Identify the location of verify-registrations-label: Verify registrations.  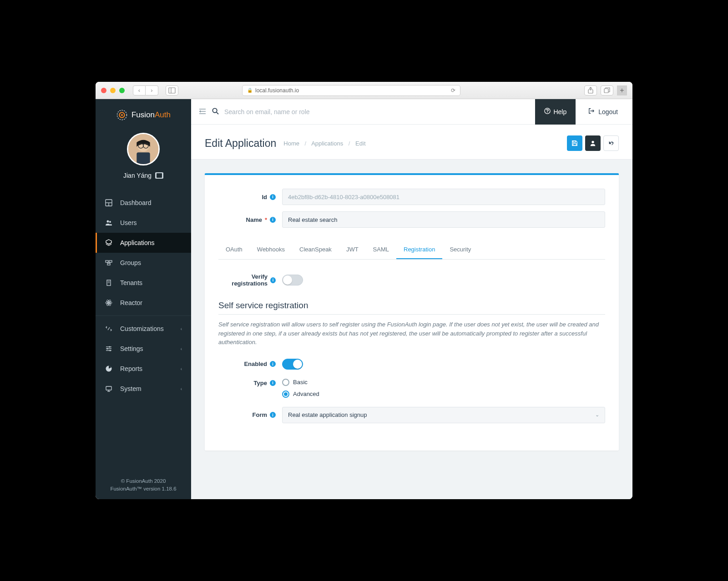
(243, 280).